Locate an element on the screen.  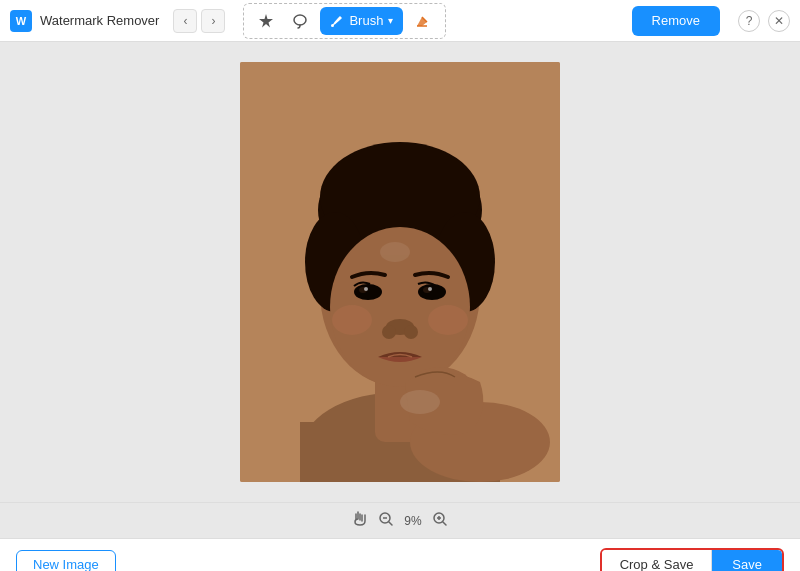
help-button: ? is located at coordinates (749, 21).